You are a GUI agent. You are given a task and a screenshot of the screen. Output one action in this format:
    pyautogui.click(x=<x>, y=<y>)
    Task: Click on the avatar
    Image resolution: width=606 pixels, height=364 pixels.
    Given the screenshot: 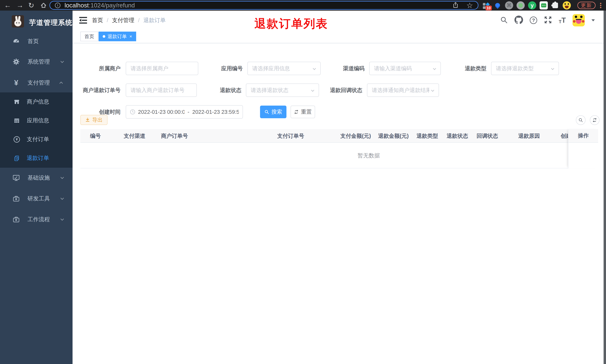 What is the action you would take?
    pyautogui.click(x=579, y=20)
    